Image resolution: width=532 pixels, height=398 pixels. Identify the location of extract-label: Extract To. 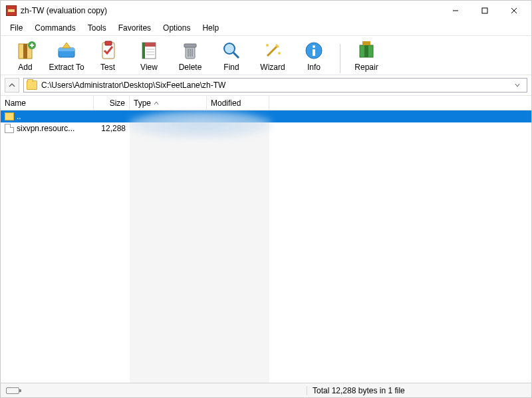
(66, 67).